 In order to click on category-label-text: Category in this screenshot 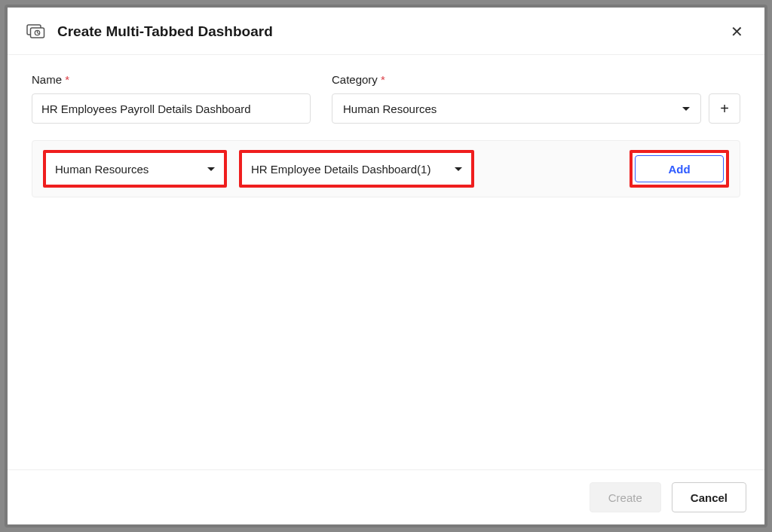, I will do `click(354, 80)`.